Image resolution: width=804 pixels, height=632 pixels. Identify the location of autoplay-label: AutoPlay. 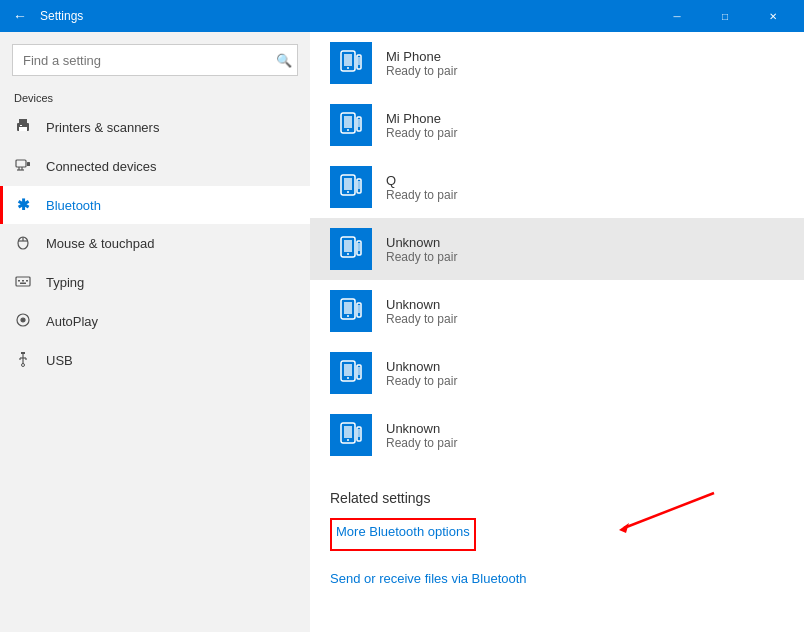
(72, 322).